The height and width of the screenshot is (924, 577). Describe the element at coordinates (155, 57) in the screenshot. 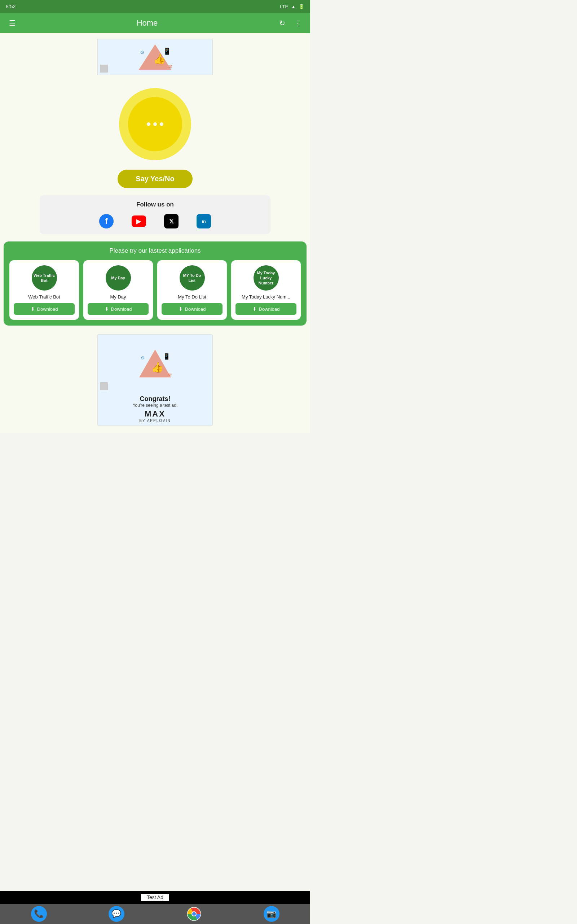

I see `ad-illustration-top: 👍 📱 ⚙ ❊` at that location.